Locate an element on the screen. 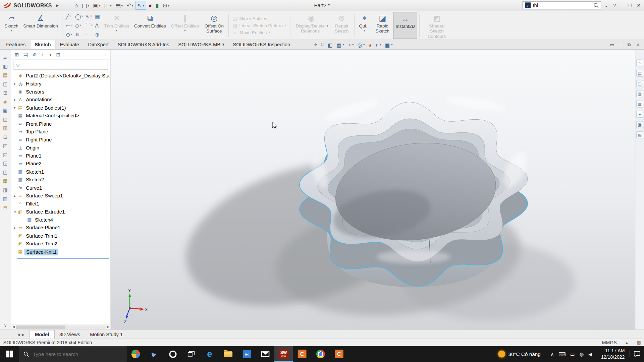  tree-item-curve1: ∿Curve1 is located at coordinates (62, 188).